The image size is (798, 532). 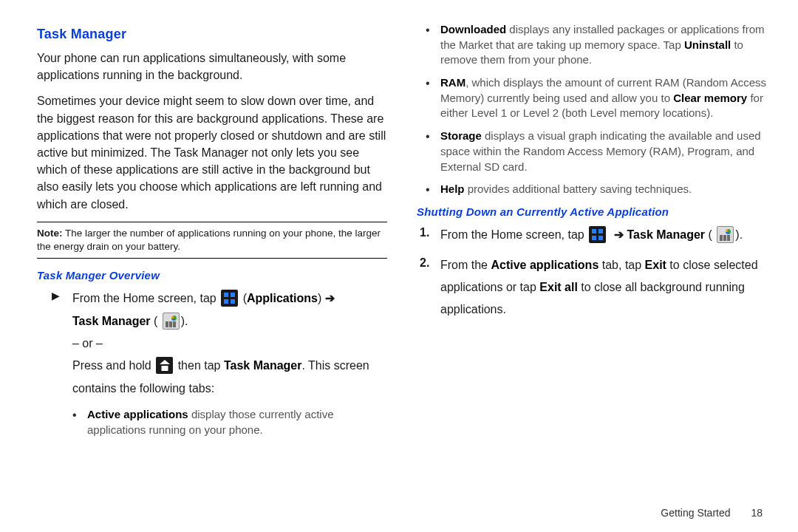 I want to click on note-label: Note:, so click(x=50, y=233).